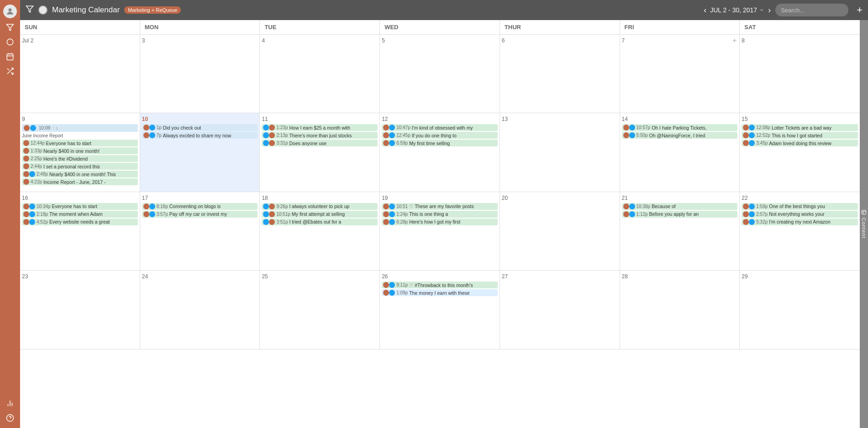 This screenshot has width=868, height=428. What do you see at coordinates (440, 143) in the screenshot?
I see `event-12-3: 6:59p My first time selling` at bounding box center [440, 143].